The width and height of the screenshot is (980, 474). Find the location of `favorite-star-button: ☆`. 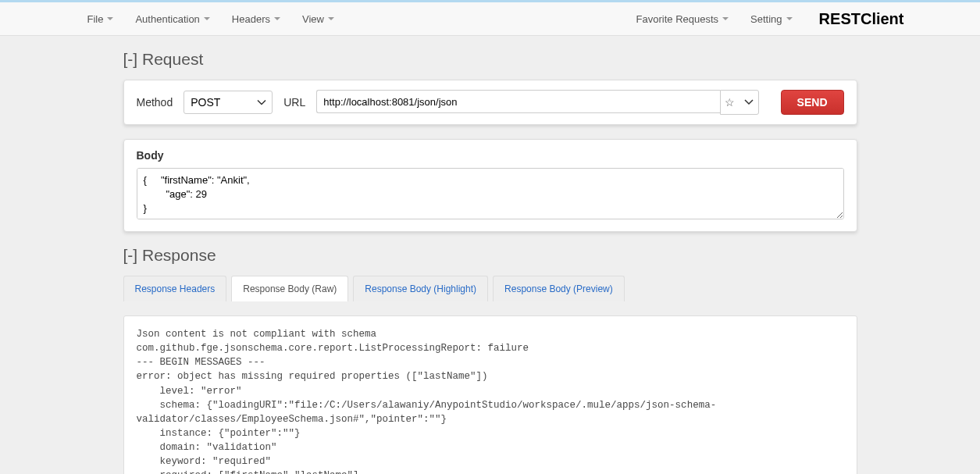

favorite-star-button: ☆ is located at coordinates (730, 102).